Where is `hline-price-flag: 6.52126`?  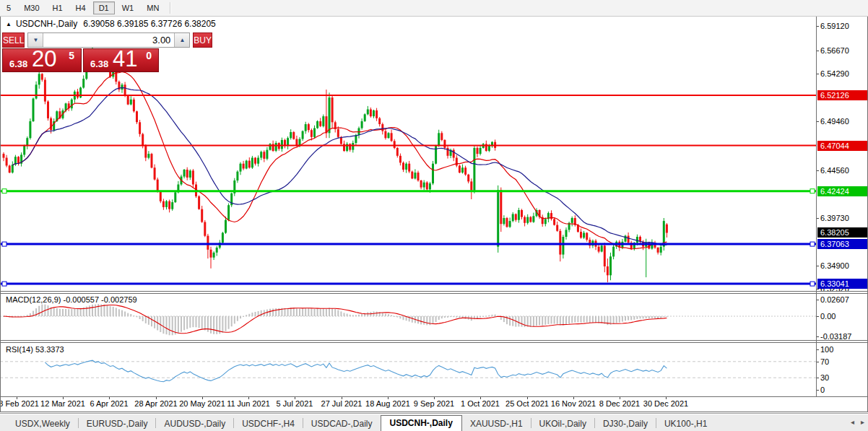 hline-price-flag: 6.52126 is located at coordinates (843, 95).